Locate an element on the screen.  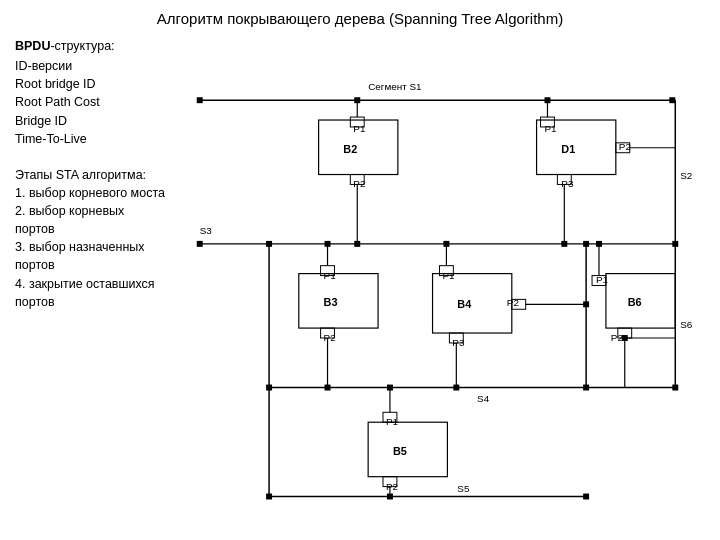
seg-s3-label: S3 is located at coordinates (206, 230).